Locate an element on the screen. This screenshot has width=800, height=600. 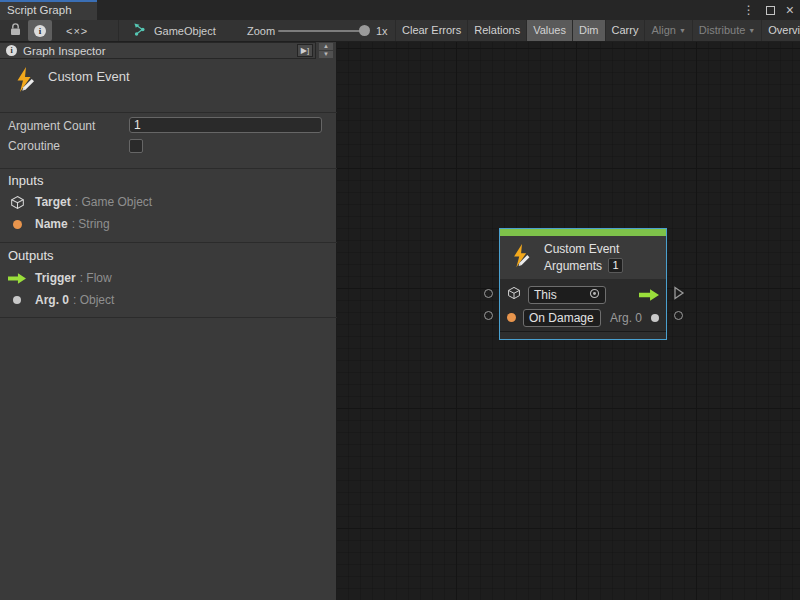
window-controls: ⋮ × is located at coordinates (768, 10).